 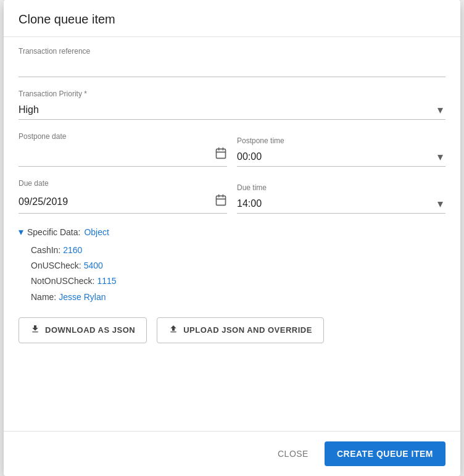 I want to click on specific-data-type: Object, so click(x=96, y=232).